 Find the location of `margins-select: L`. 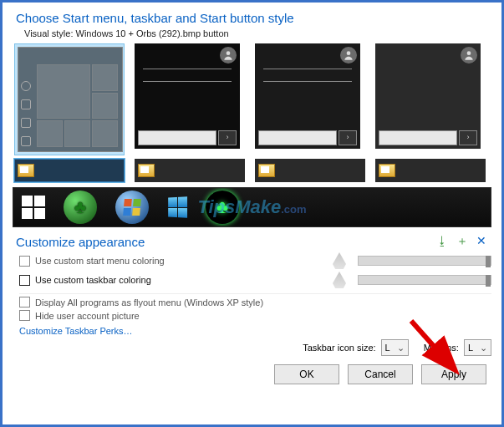

margins-select: L is located at coordinates (478, 348).